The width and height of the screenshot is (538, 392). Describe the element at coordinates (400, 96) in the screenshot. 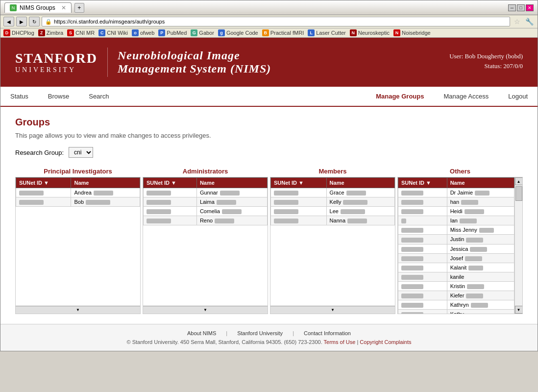

I see `nav-manage-groups: Manage Groups` at that location.